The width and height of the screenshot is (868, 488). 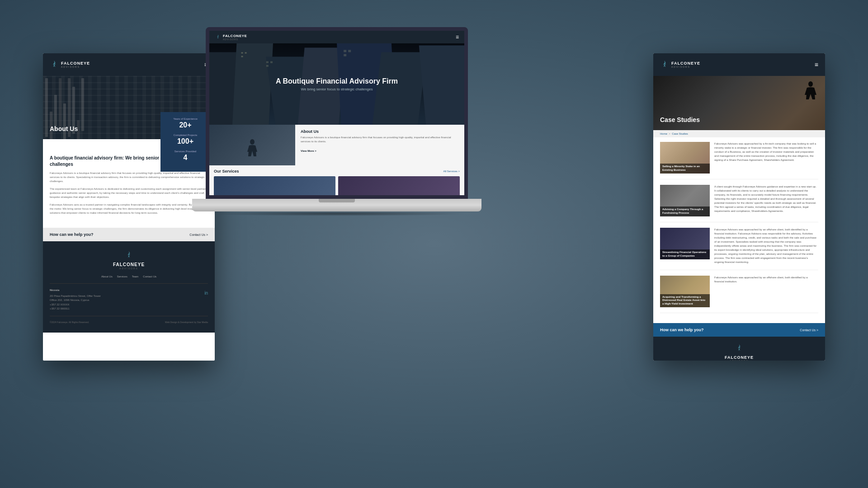 What do you see at coordinates (337, 145) in the screenshot?
I see `laptop-about-row: About Us Falconeye Advisors is a boutiqu…` at bounding box center [337, 145].